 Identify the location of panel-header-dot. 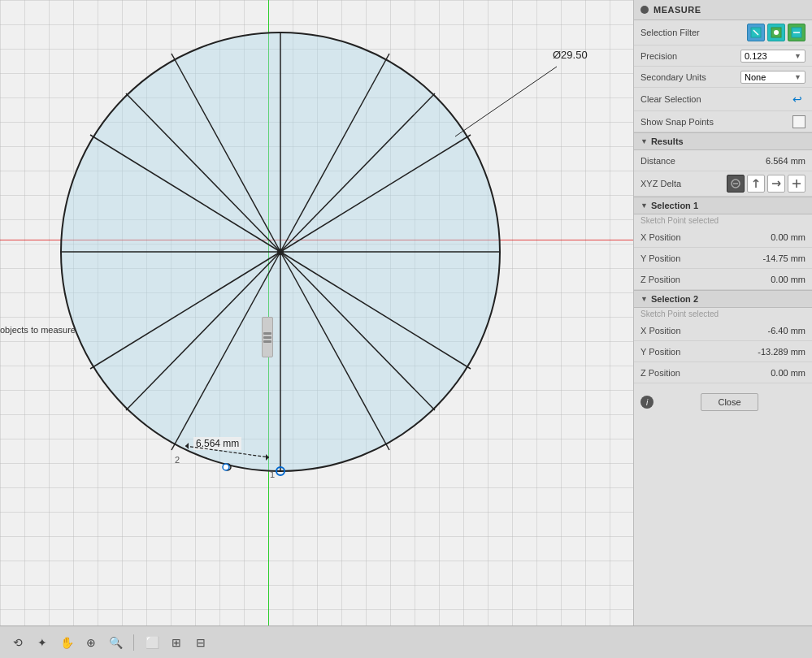
(645, 10).